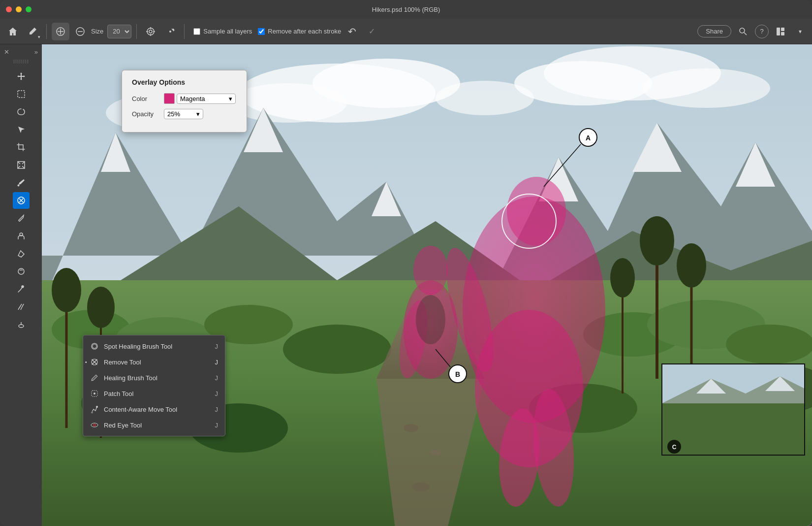 The image size is (812, 526). I want to click on dodge-tool, so click(21, 325).